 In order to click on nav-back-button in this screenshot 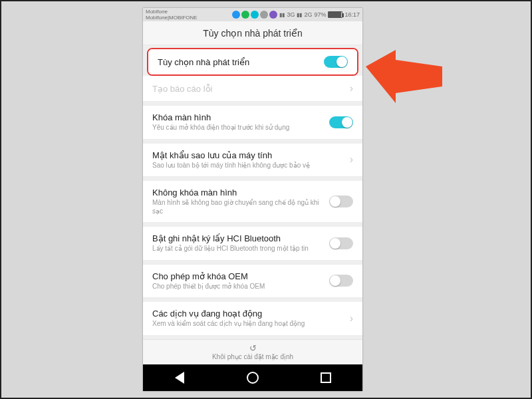, I will do `click(180, 378)`.